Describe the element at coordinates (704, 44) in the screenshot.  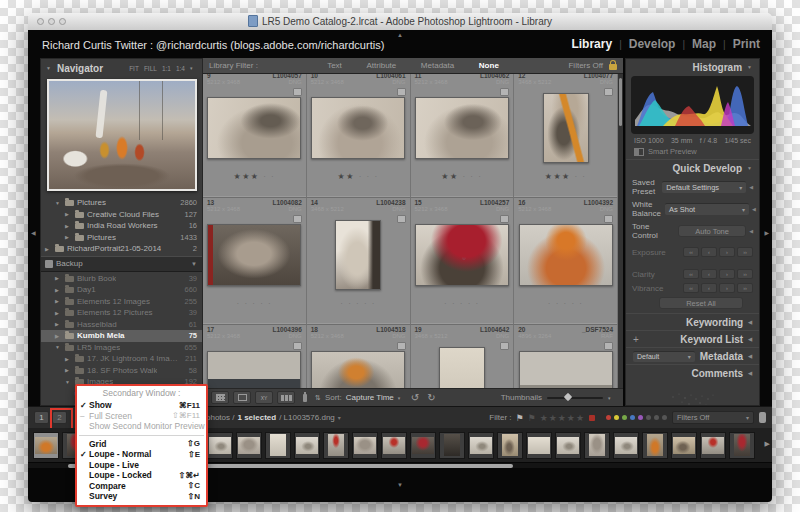
I see `module-map: Map` at that location.